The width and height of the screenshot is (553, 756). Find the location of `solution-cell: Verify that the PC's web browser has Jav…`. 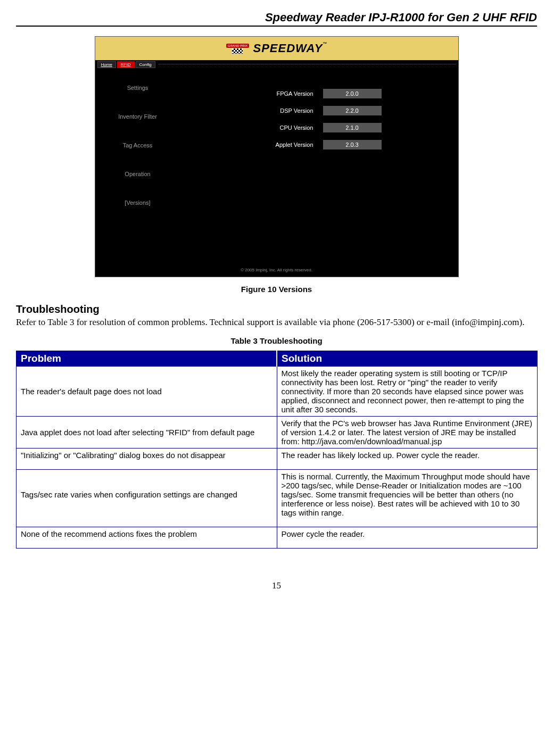

solution-cell: Verify that the PC's web browser has Jav… is located at coordinates (407, 433).